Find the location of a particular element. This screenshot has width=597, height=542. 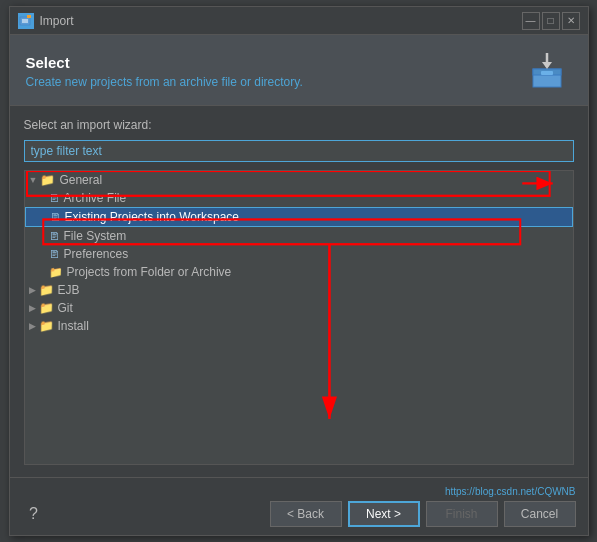

filter-input is located at coordinates (299, 151).